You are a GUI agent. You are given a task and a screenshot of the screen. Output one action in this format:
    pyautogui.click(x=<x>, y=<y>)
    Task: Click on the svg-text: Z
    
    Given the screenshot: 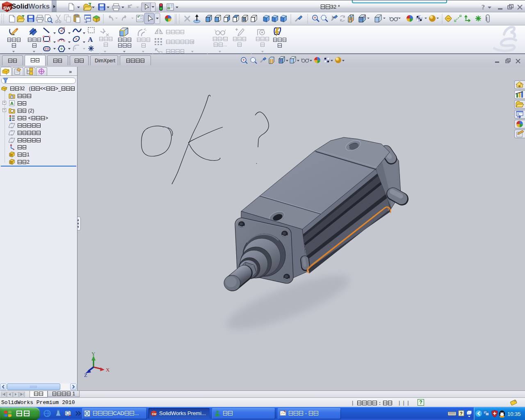 What is the action you would take?
    pyautogui.click(x=86, y=375)
    